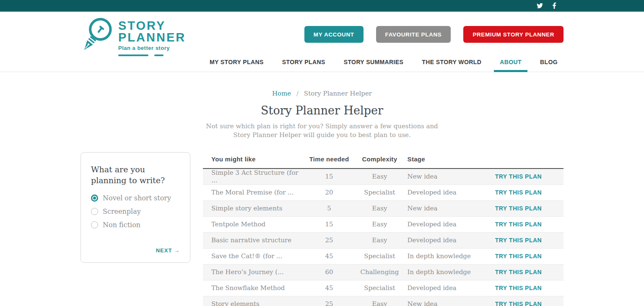  Describe the element at coordinates (304, 62) in the screenshot. I see `nav-item-story-plans: STORY PLANS` at that location.